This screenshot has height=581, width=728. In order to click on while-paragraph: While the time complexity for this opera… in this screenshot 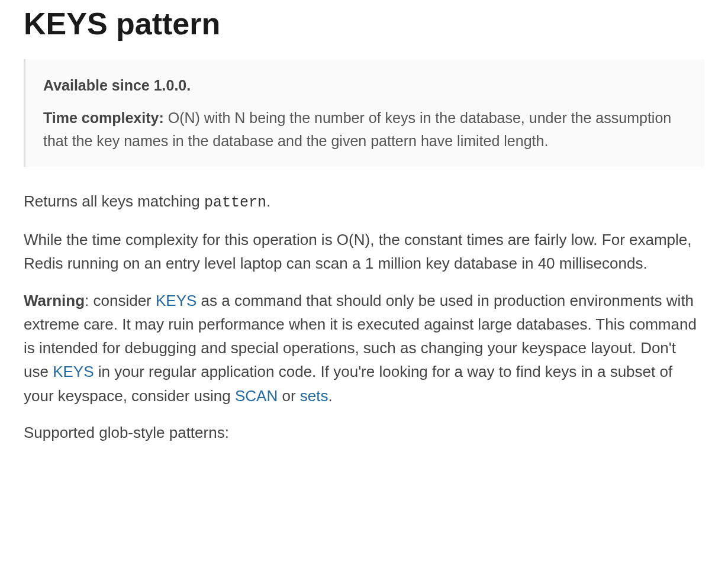, I will do `click(364, 252)`.